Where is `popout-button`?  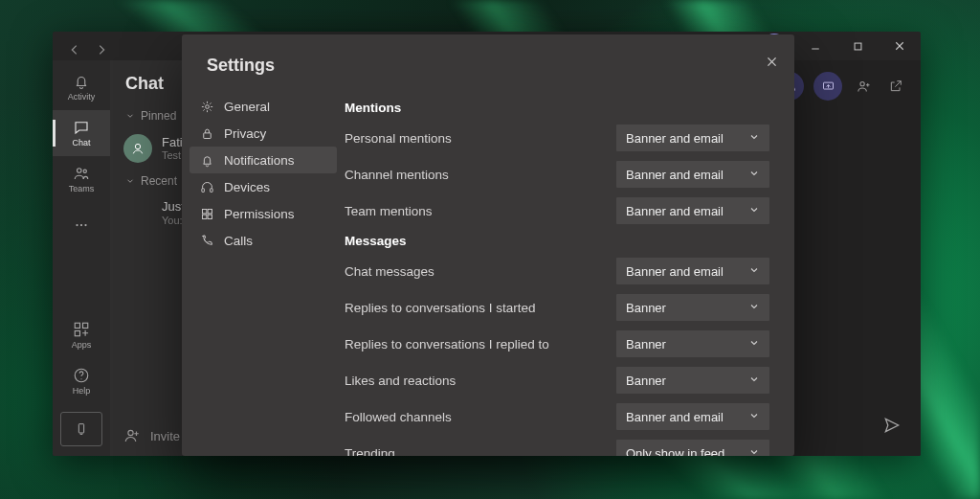 popout-button is located at coordinates (896, 86).